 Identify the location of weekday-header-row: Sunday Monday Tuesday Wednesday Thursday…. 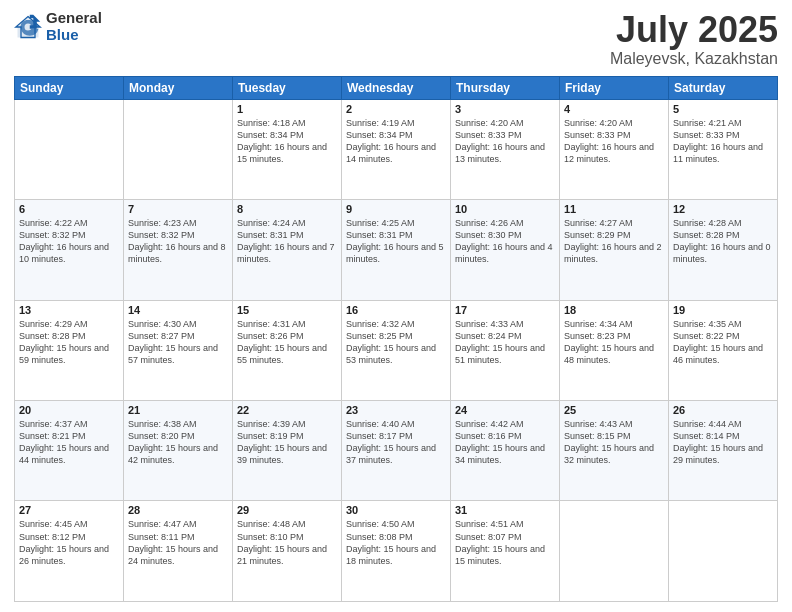
(396, 88).